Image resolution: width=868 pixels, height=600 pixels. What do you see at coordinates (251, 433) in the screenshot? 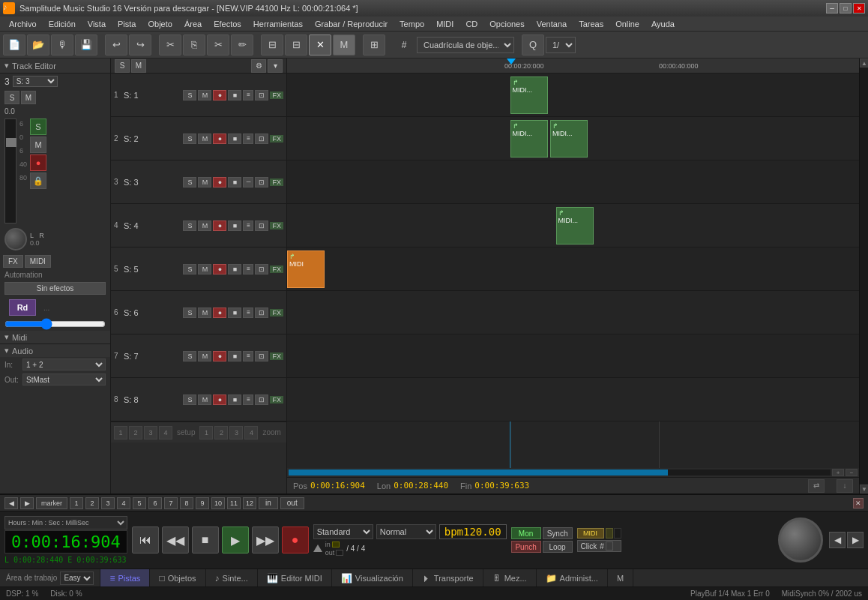
I see `zoom-4-btn: 4` at bounding box center [251, 433].